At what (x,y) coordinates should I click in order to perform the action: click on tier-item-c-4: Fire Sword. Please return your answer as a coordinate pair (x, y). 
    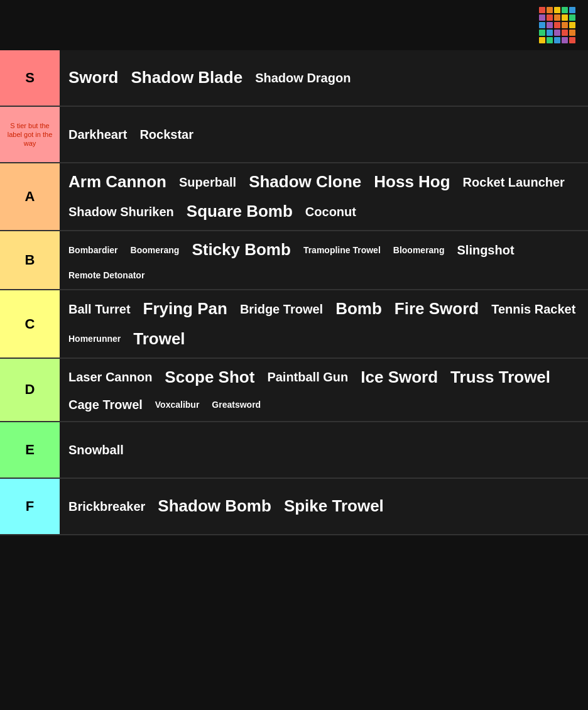
    Looking at the image, I should click on (437, 309).